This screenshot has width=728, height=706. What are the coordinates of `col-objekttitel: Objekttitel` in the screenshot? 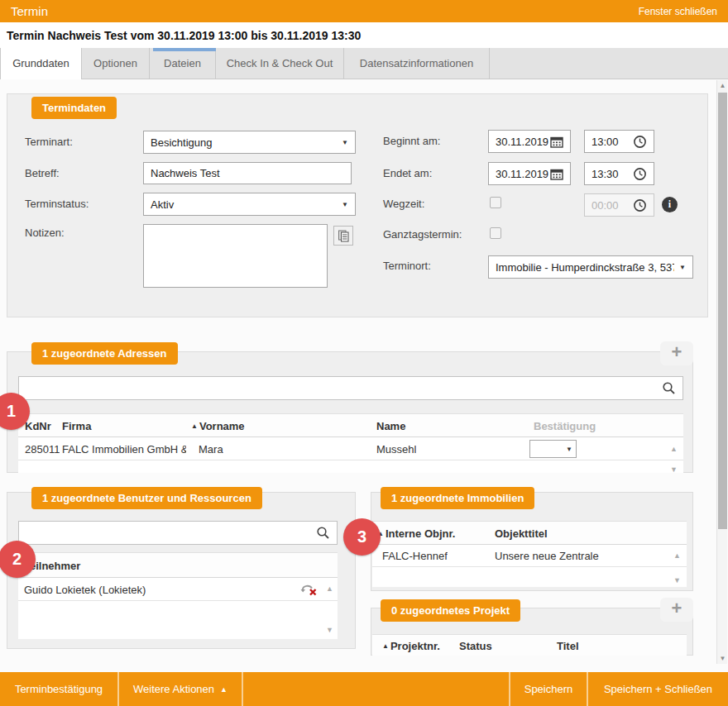 It's located at (521, 534).